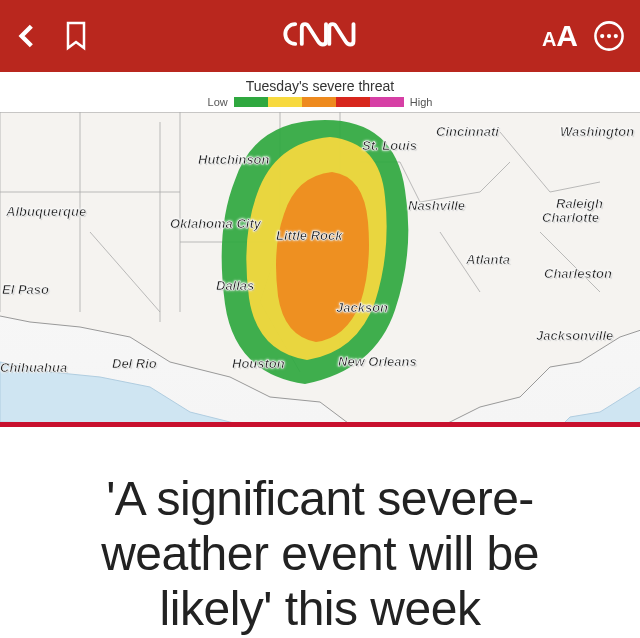  I want to click on text-size-large-icon: A, so click(567, 36).